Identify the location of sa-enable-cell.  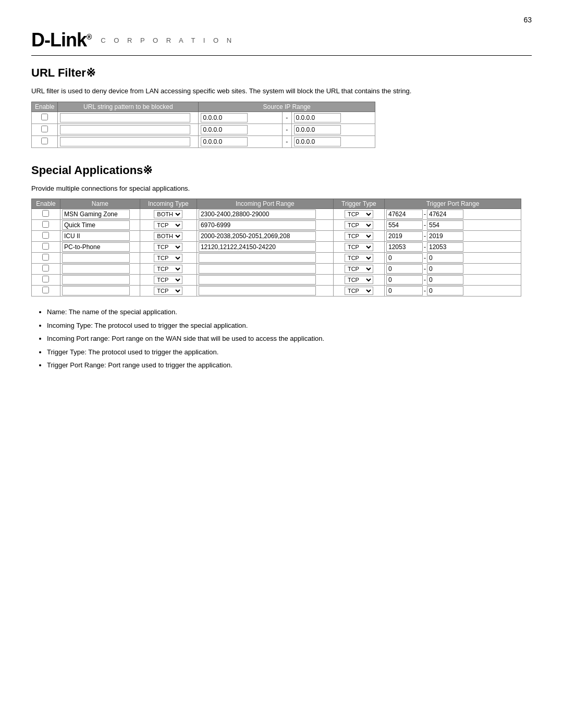
(46, 280).